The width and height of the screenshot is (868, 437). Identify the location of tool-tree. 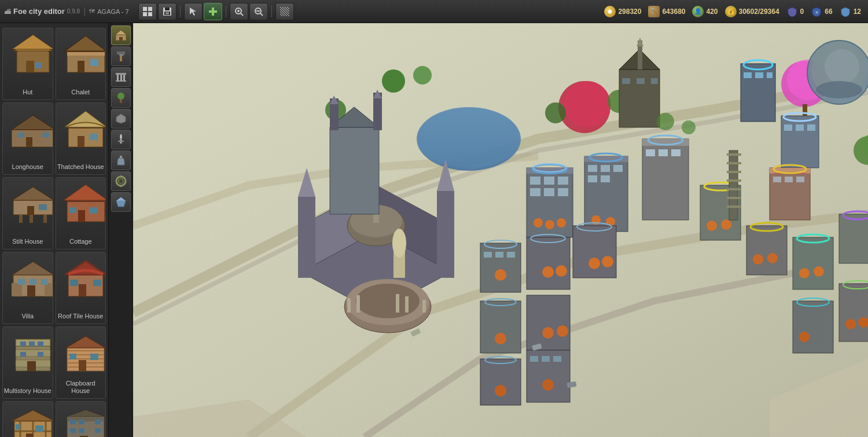
(121, 98).